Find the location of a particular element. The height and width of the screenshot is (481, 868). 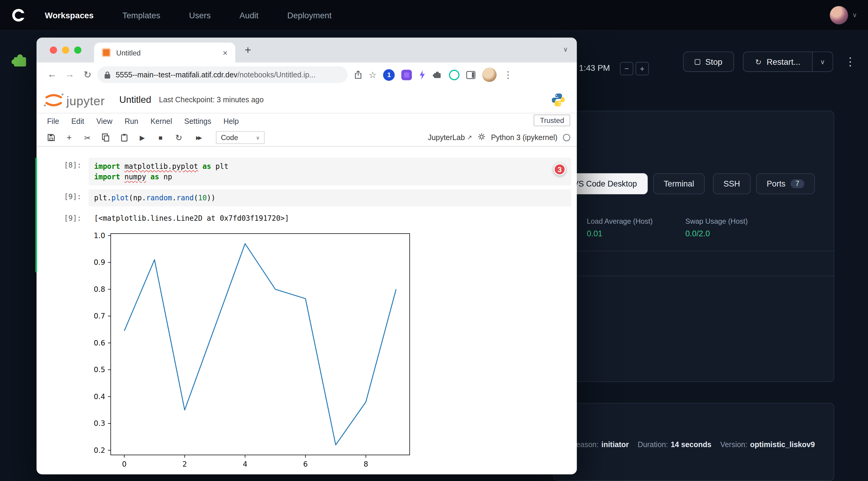

menu-run: Run is located at coordinates (131, 121).